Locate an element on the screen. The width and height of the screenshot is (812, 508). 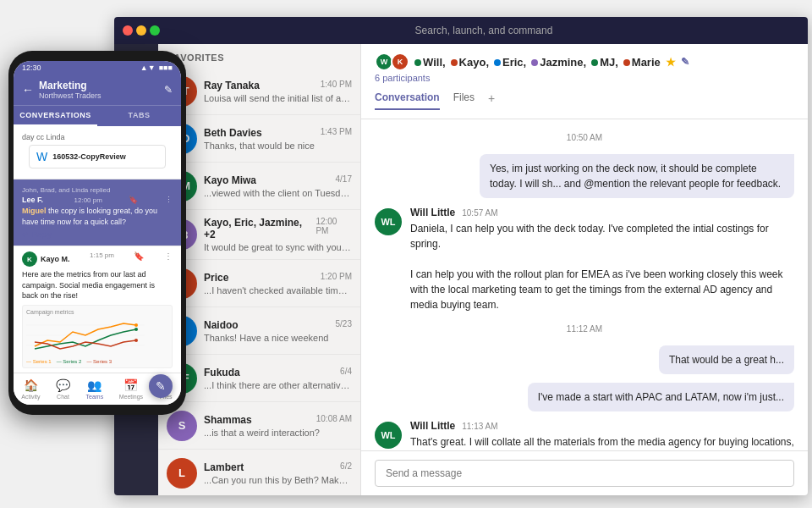
bubble-text: Yes, im just working on the deck now, it… is located at coordinates (637, 176).